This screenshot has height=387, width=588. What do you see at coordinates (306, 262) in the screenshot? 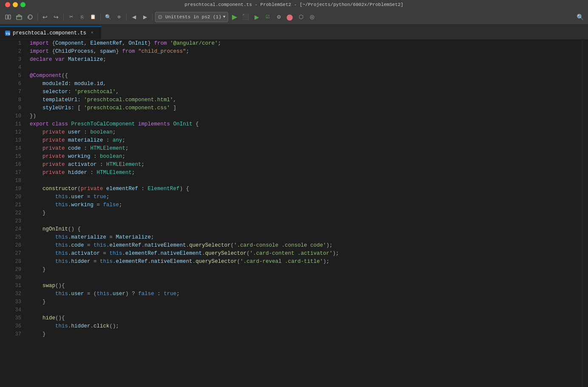
I see `code-line: this.hidder = this.elementRef.nativeElem…` at bounding box center [306, 262].